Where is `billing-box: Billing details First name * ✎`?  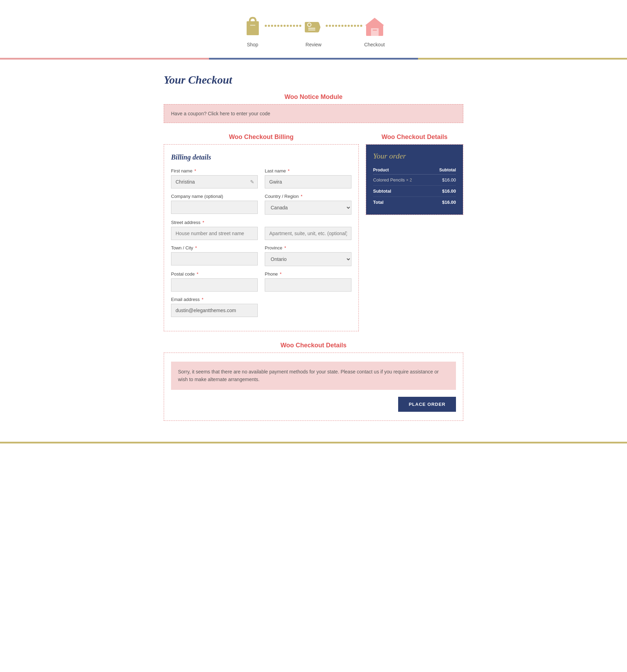 billing-box: Billing details First name * ✎ is located at coordinates (261, 238).